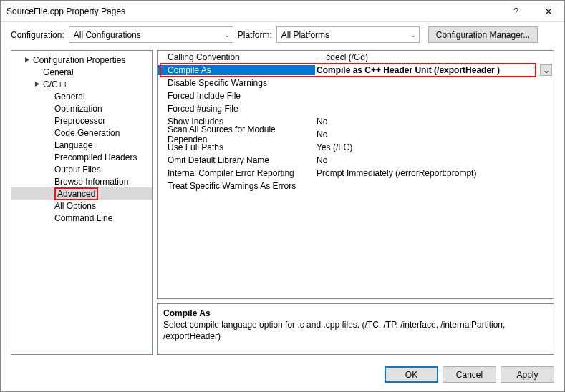 The image size is (565, 392). What do you see at coordinates (282, 11) in the screenshot?
I see `titlebar: SourceFile.cpp Property Pages ?` at bounding box center [282, 11].